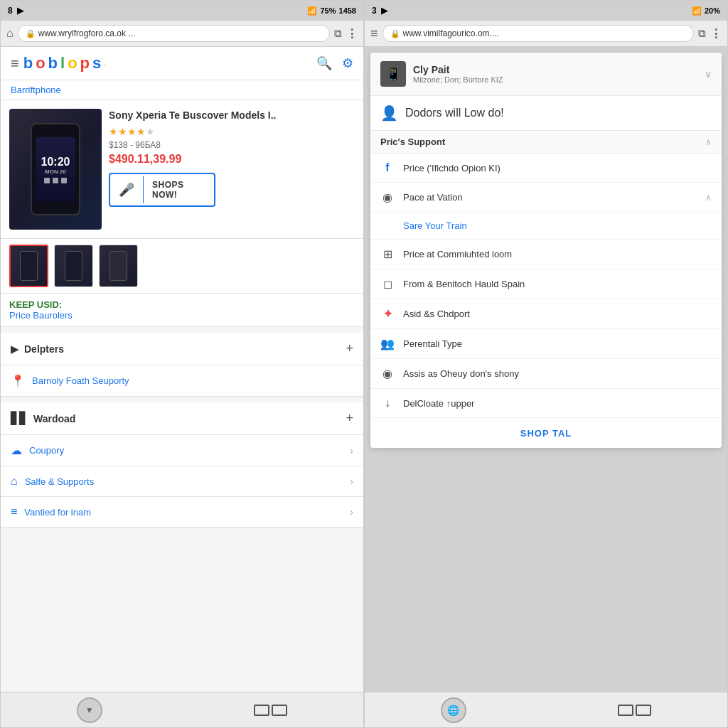 This screenshot has height=728, width=728. Describe the element at coordinates (546, 114) in the screenshot. I see `user-greeting-section: 👤 Dodors will Low do!` at that location.